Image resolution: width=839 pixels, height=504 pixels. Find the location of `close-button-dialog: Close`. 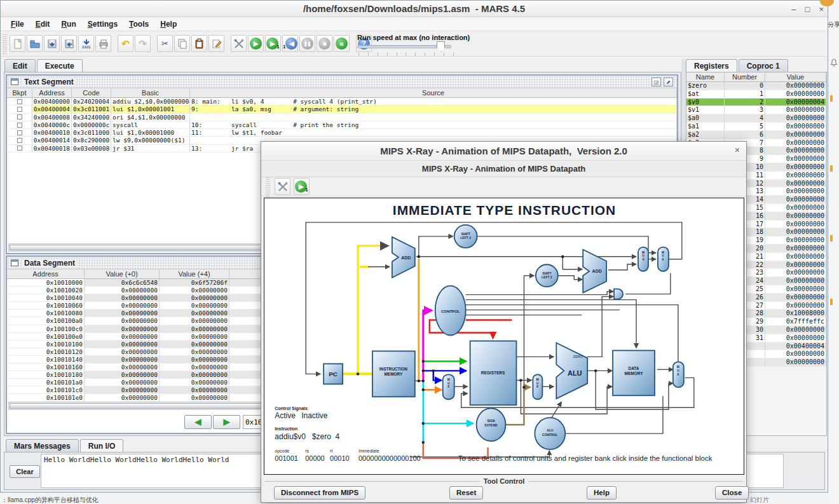

close-button-dialog: Close is located at coordinates (732, 493).